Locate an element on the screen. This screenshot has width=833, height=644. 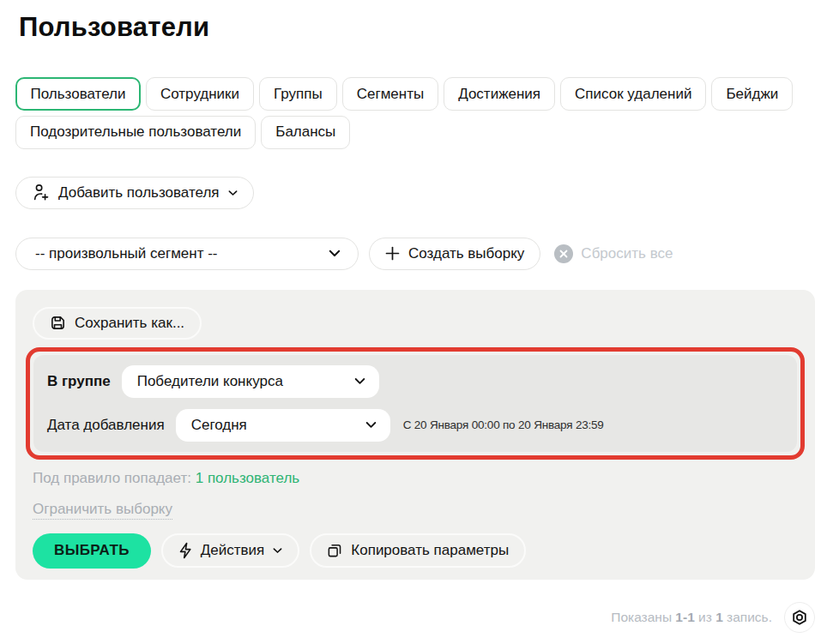
tab-segments: Сегменты is located at coordinates (390, 94).